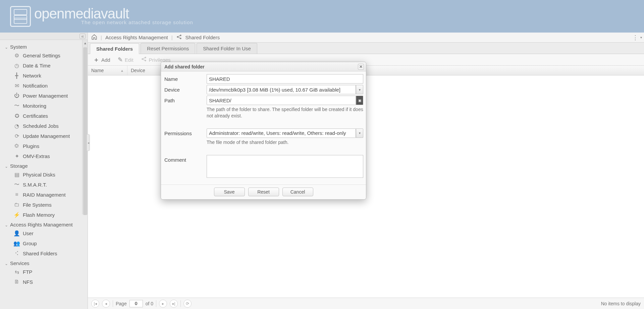  Describe the element at coordinates (44, 106) in the screenshot. I see `sidebar-item: 〜Monitoring` at that location.